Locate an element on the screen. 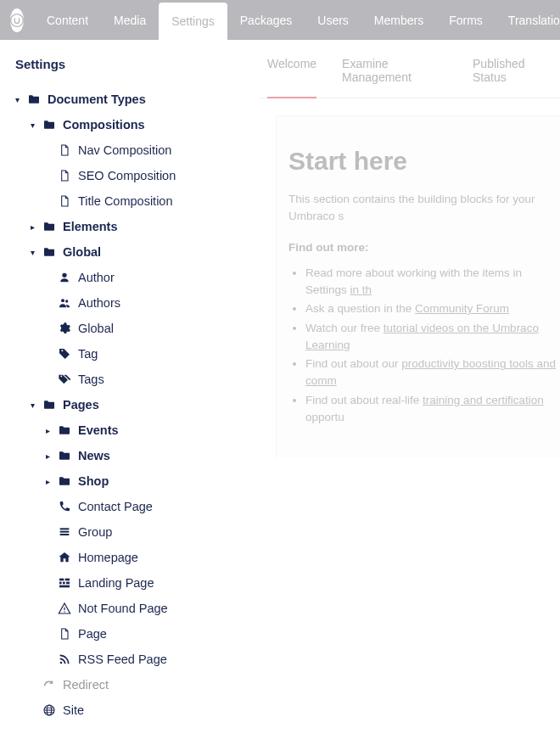 The height and width of the screenshot is (745, 560). tree-item-shop: ▸Shop is located at coordinates (144, 481).